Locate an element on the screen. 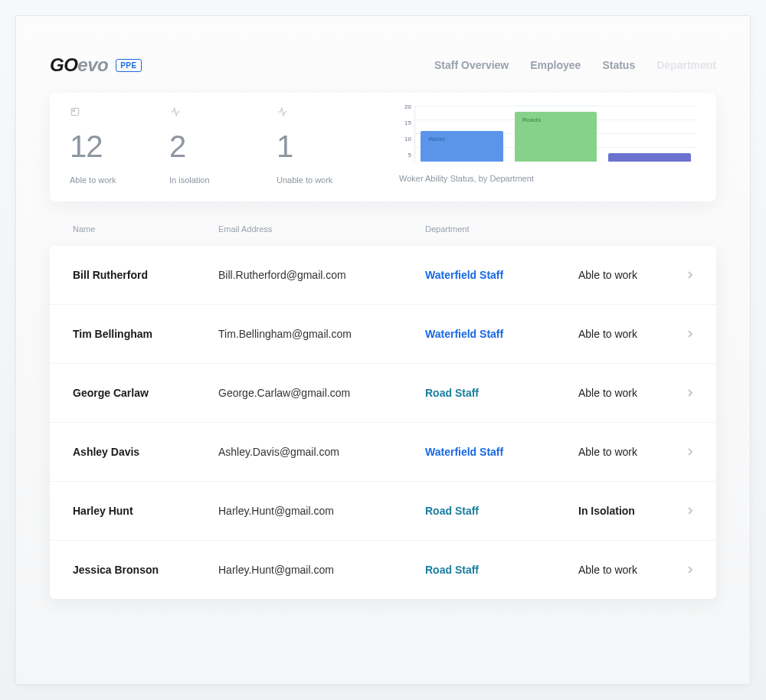 Image resolution: width=766 pixels, height=700 pixels. cell-email: Ashley.Davis@gmail.com is located at coordinates (322, 452).